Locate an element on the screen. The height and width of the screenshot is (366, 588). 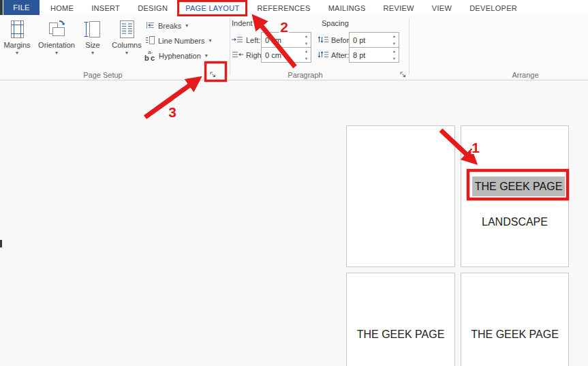
hyphenation-label: Hyphenation is located at coordinates (180, 56).